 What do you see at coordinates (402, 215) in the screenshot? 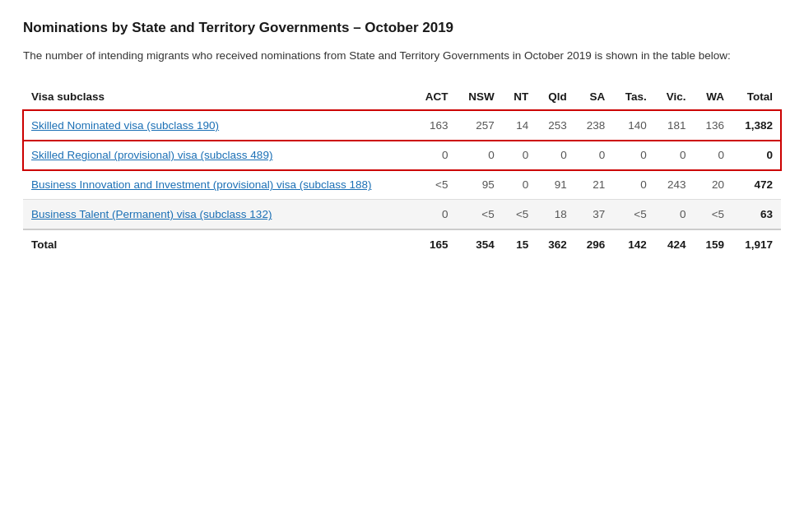
I see `table-row: Business Talent (Permanent) visa (subcla…` at bounding box center [402, 215].